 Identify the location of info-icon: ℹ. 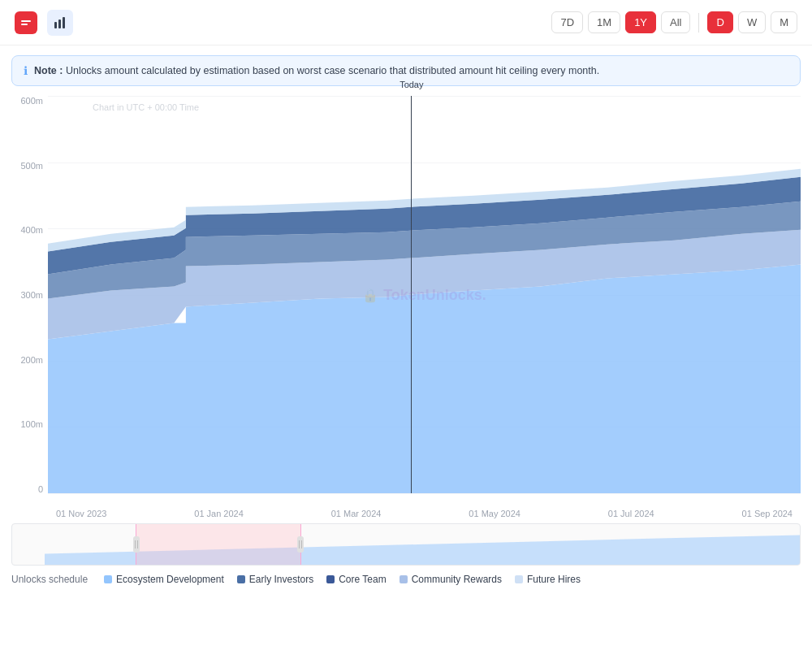
(26, 71).